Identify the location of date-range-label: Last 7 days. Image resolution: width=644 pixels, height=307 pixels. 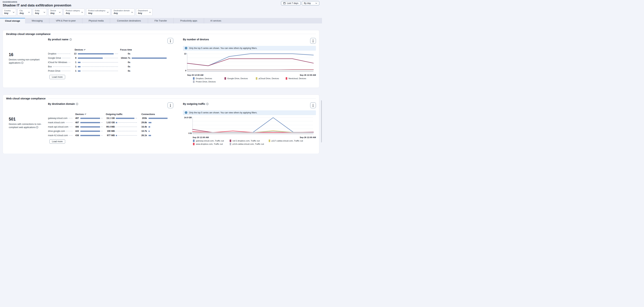
(292, 3).